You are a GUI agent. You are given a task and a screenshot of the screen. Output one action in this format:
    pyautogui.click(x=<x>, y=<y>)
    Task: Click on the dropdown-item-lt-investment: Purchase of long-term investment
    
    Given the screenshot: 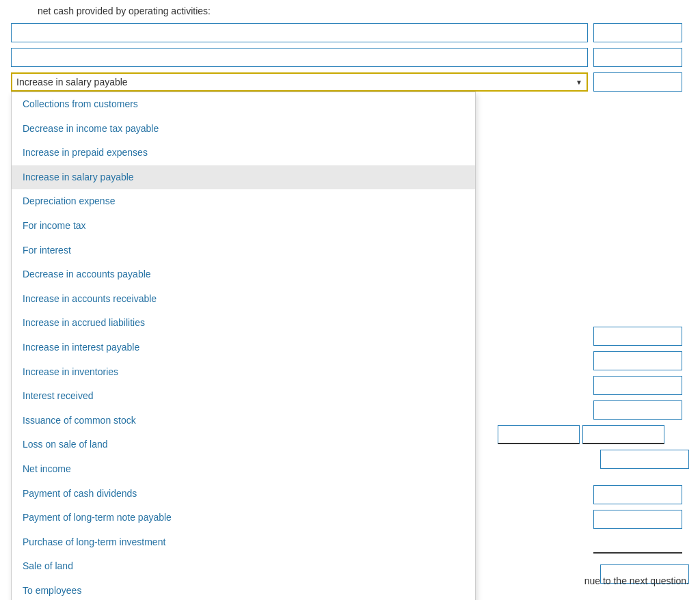 What is the action you would take?
    pyautogui.click(x=243, y=543)
    